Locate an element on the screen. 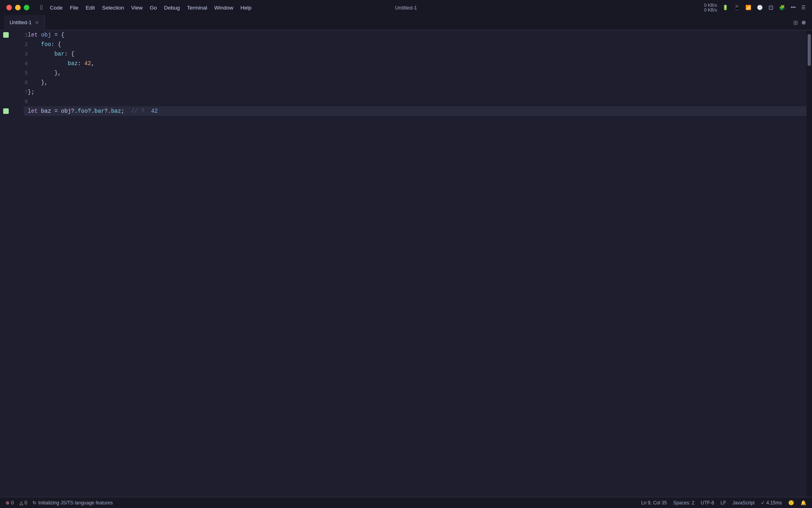 The image size is (812, 508). error-count: ⊗ 0 is located at coordinates (10, 503).